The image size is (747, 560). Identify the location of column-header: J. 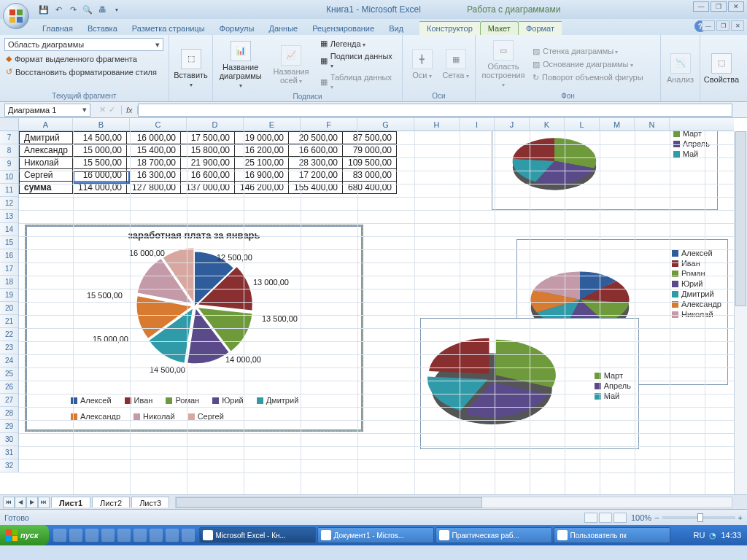
(512, 124).